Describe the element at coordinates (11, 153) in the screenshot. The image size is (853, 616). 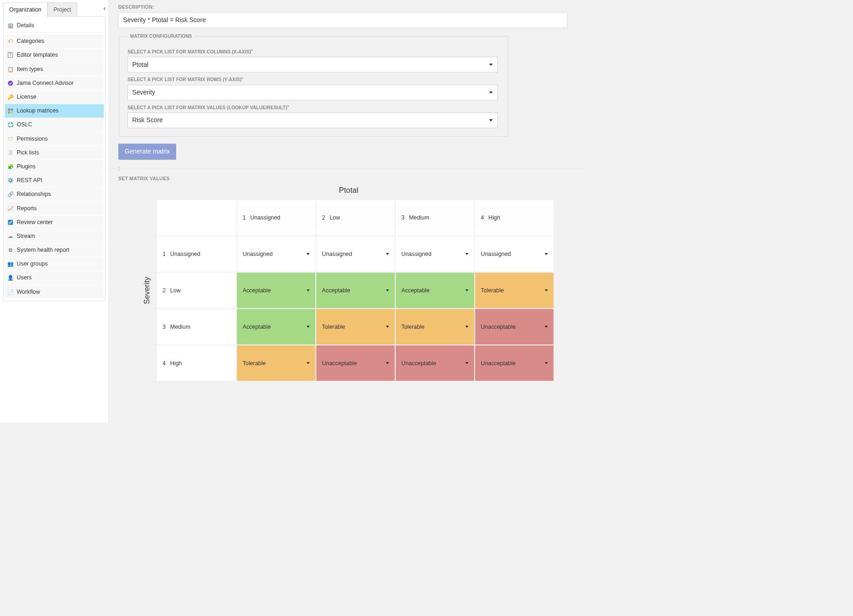
I see `list-icon: ☰` at that location.